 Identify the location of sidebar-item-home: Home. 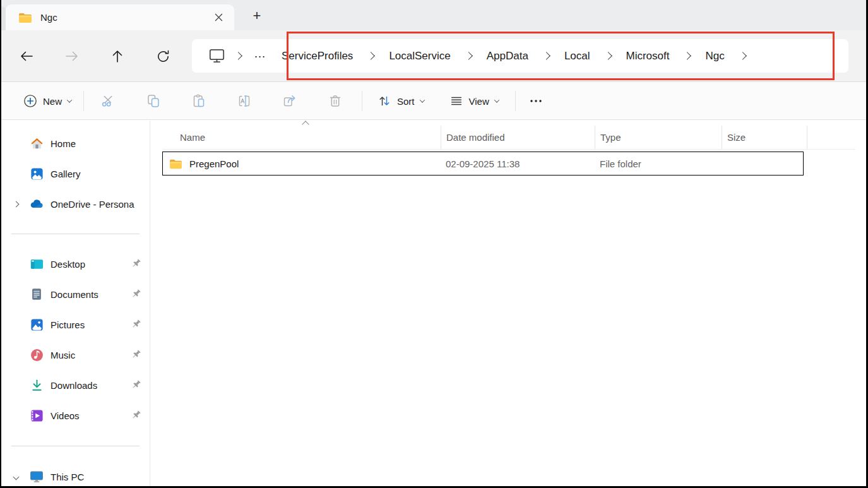
(76, 143).